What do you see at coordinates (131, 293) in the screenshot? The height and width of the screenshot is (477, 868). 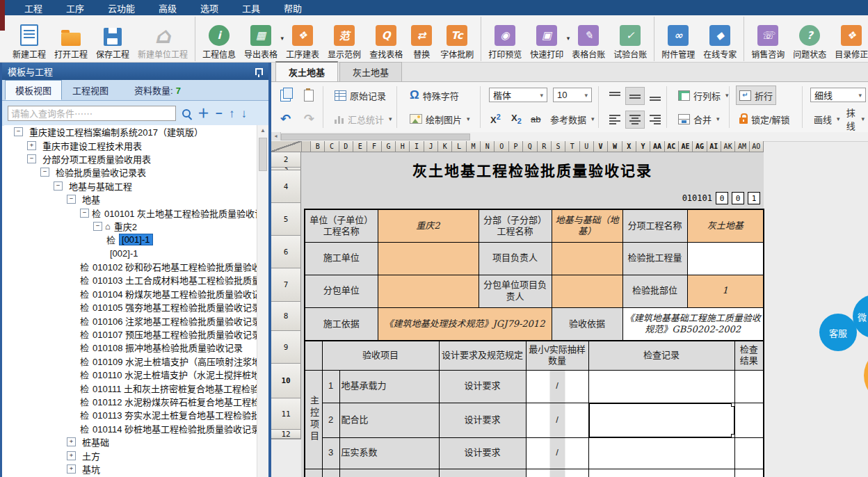 I see `tree-item: 检 010104 粉煤灰地基工程检验批质量验收记` at bounding box center [131, 293].